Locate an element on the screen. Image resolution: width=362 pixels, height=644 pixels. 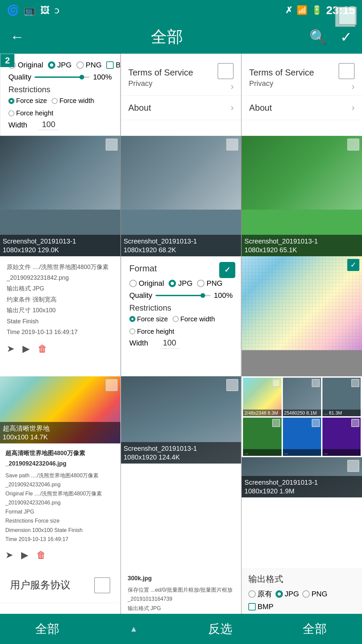
quality-row-2: Quality 100% is located at coordinates (181, 296).